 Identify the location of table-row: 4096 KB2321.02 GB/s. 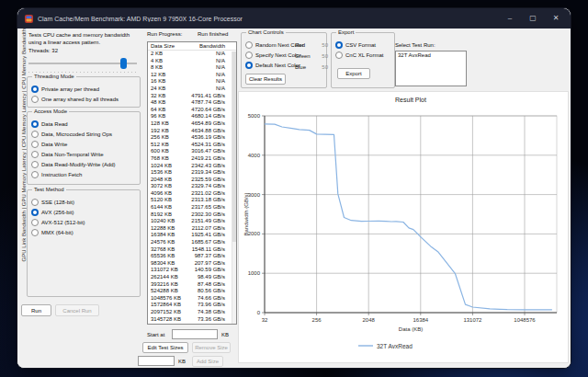
(192, 194).